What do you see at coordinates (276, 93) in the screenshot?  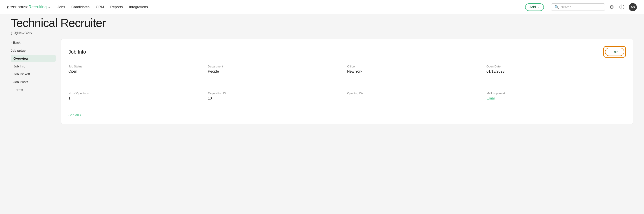 I see `info-label-req-id: Requisition ID` at bounding box center [276, 93].